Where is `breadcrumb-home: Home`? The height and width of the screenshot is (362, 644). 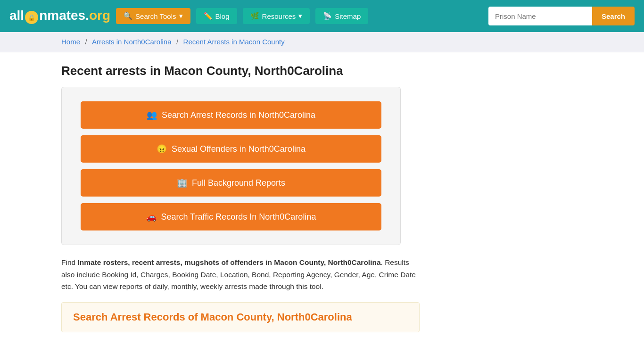 breadcrumb-home: Home is located at coordinates (71, 41).